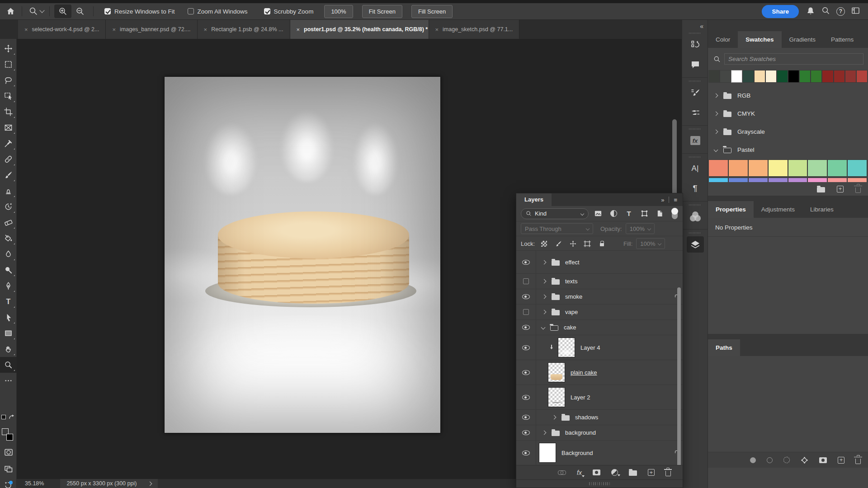 This screenshot has width=868, height=488. I want to click on type-tool: T, so click(8, 302).